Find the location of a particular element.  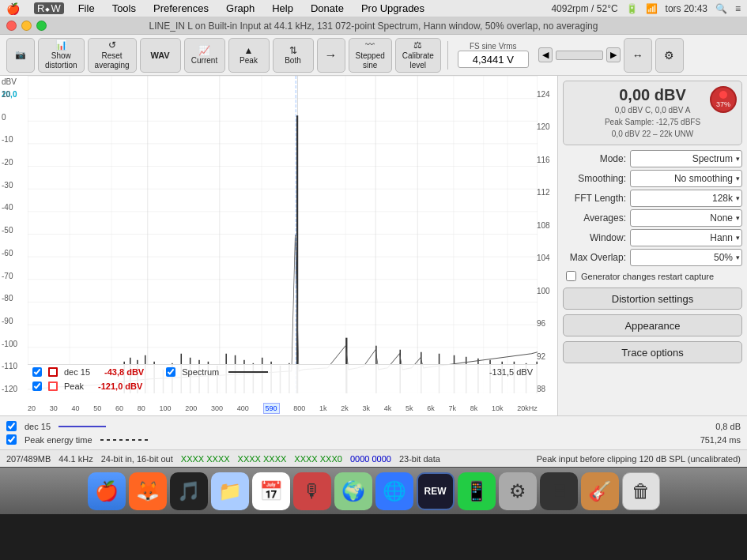

menu-preferences: Preferences is located at coordinates (181, 8).